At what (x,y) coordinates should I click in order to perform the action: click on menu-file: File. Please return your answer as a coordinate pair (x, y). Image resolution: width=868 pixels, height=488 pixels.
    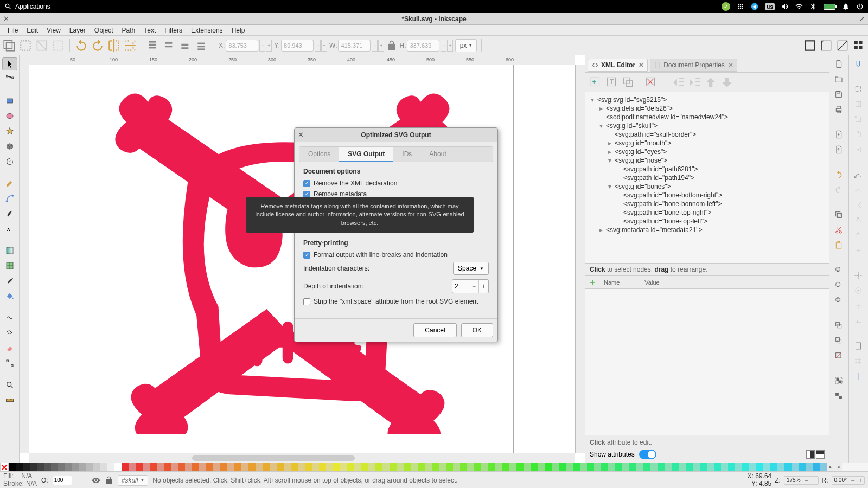
    Looking at the image, I should click on (13, 30).